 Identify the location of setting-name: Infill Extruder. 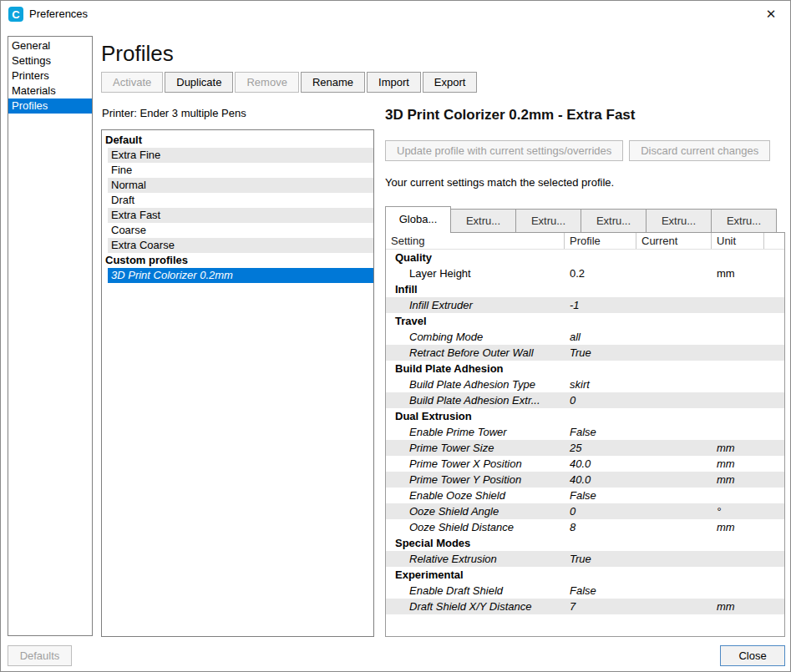
(441, 306).